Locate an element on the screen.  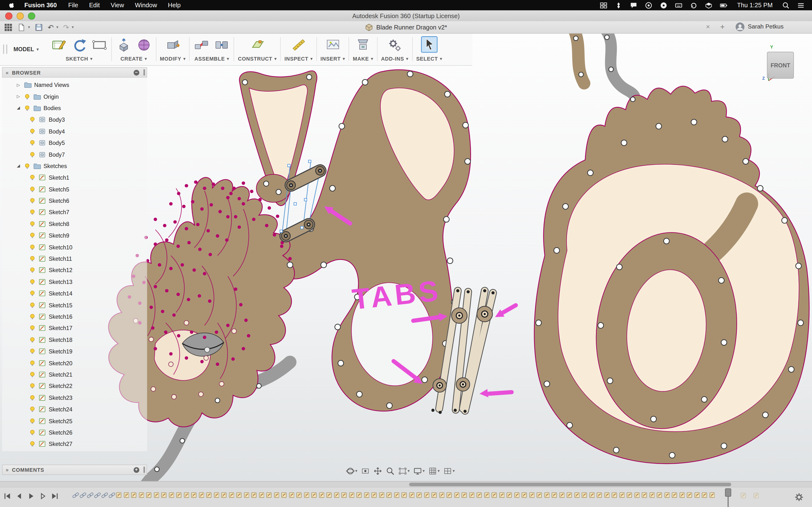
rectangle-icon is located at coordinates (99, 45).